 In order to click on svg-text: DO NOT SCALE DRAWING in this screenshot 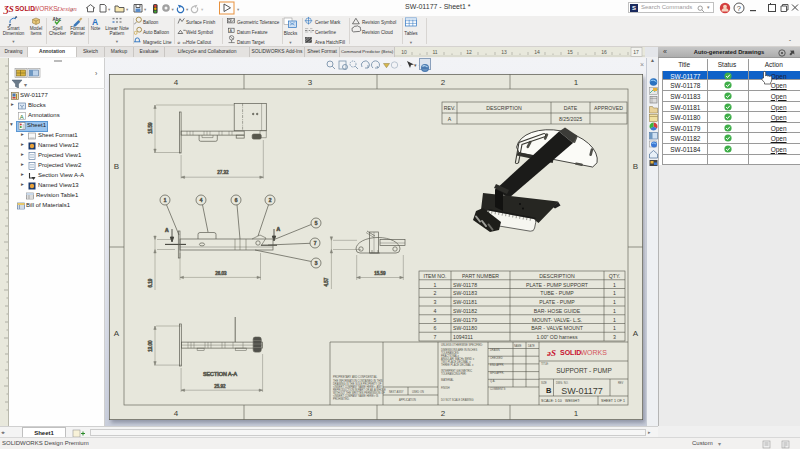, I will do `click(457, 400)`.